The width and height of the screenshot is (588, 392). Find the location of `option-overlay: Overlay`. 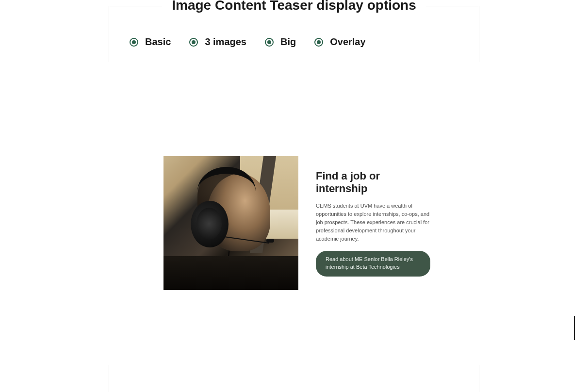

option-overlay: Overlay is located at coordinates (340, 42).